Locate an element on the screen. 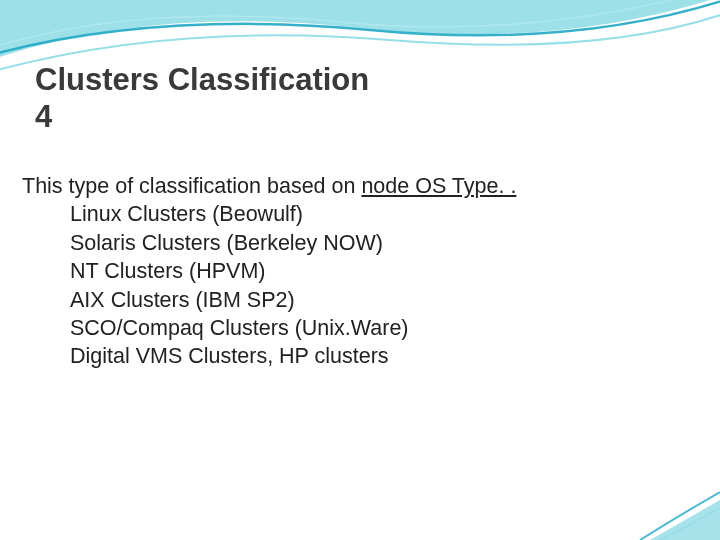 This screenshot has width=720, height=540. slide-title: Clusters Classification 4 is located at coordinates (202, 98).